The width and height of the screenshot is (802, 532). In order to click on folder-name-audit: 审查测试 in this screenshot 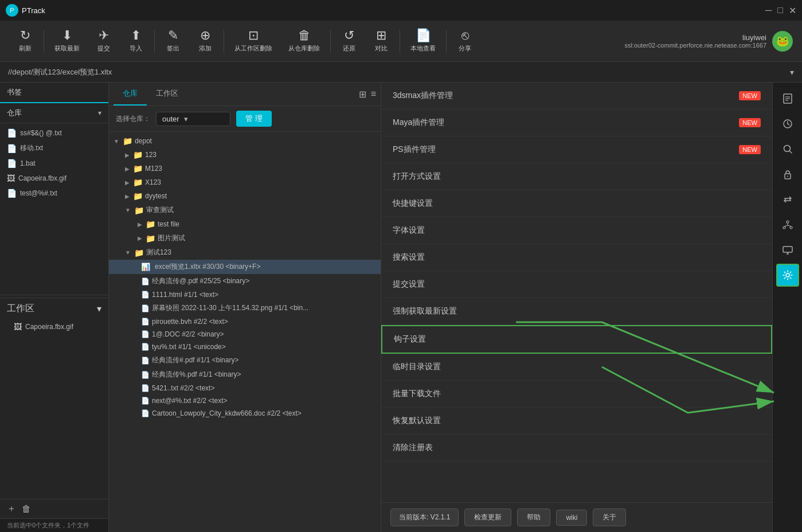, I will do `click(160, 210)`.